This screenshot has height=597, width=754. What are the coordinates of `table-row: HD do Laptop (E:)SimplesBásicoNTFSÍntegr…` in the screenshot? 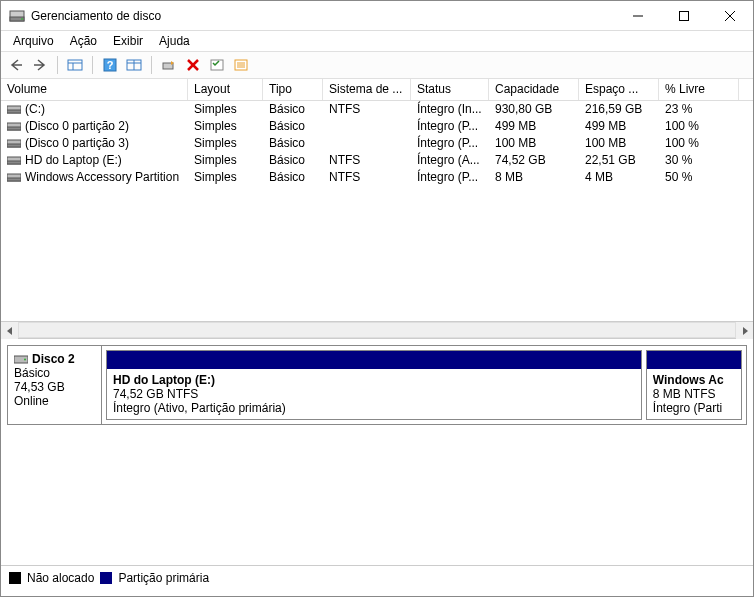 It's located at (377, 160).